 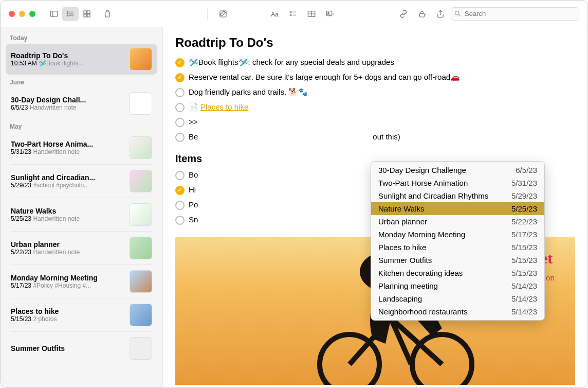 What do you see at coordinates (81, 81) in the screenshot?
I see `sidebar-section-header: June` at bounding box center [81, 81].